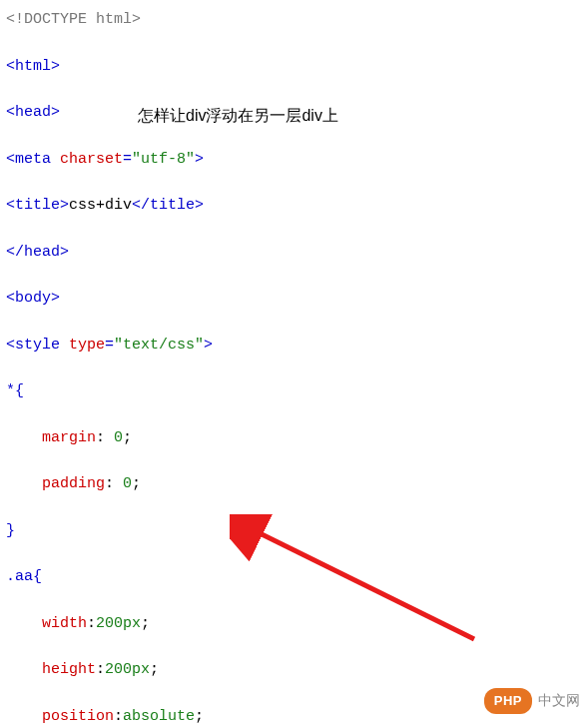  Describe the element at coordinates (532, 701) in the screenshot. I see `watermark-badge: PHP 中文网` at that location.